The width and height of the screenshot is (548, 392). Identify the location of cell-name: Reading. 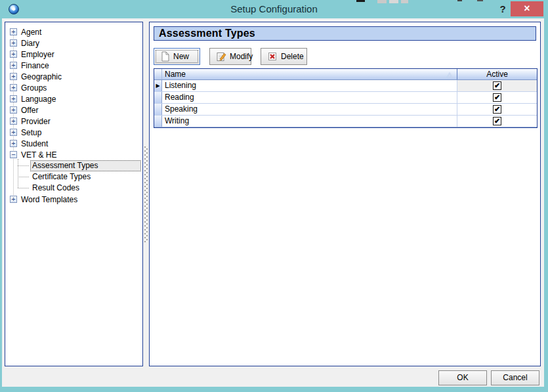
(310, 97).